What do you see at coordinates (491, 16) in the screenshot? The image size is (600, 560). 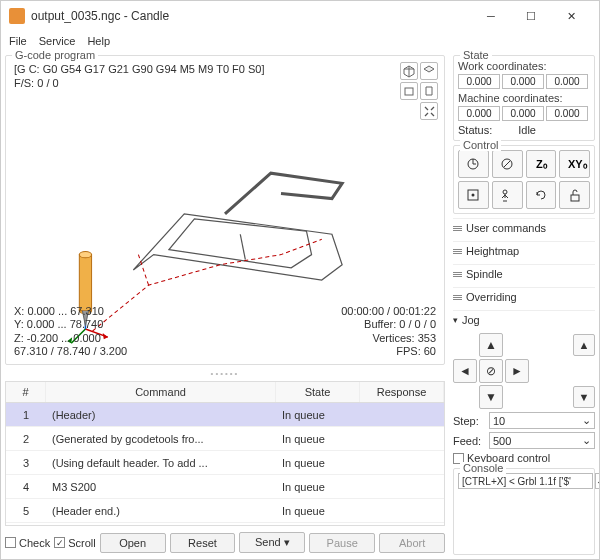 I see `minimize-button: ─` at bounding box center [491, 16].